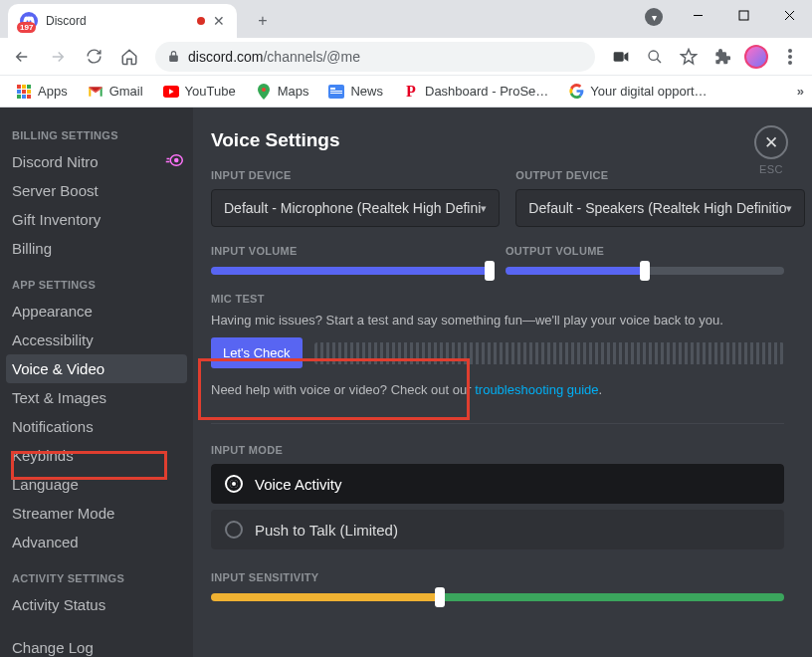 This screenshot has width=812, height=657. What do you see at coordinates (406, 57) in the screenshot?
I see `browser-toolbar: discord.com/channels/@me` at bounding box center [406, 57].